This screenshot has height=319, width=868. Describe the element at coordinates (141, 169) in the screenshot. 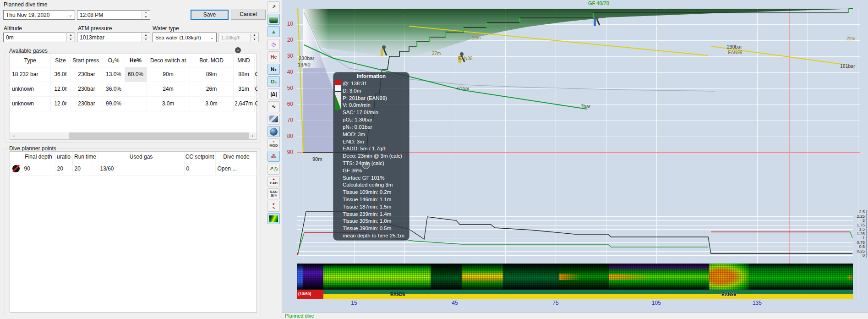

I see `planner-cell: 13/60` at that location.